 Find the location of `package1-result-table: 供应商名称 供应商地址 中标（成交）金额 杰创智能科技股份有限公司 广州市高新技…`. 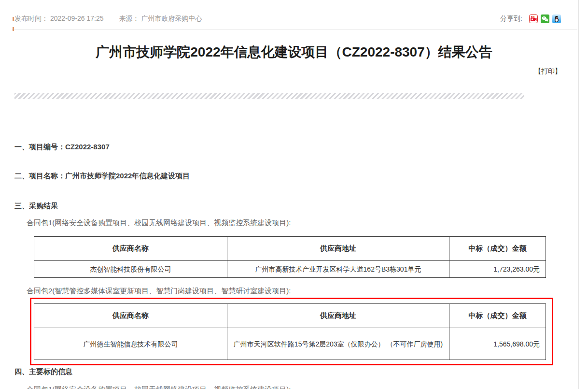

package1-result-table: 供应商名称 供应商地址 中标（成交）金额 杰创智能科技股份有限公司 广州市高新技… is located at coordinates (290, 257).